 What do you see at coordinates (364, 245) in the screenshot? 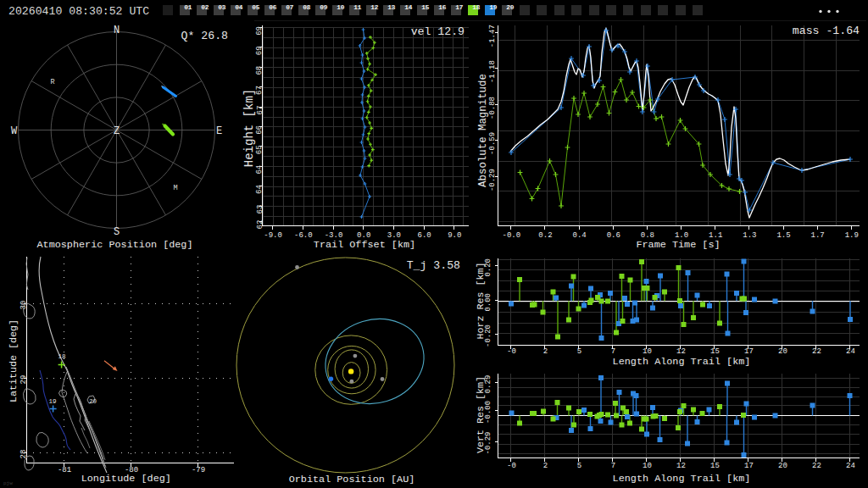
I see `svg-text: Trail Offset [km]` at bounding box center [364, 245].